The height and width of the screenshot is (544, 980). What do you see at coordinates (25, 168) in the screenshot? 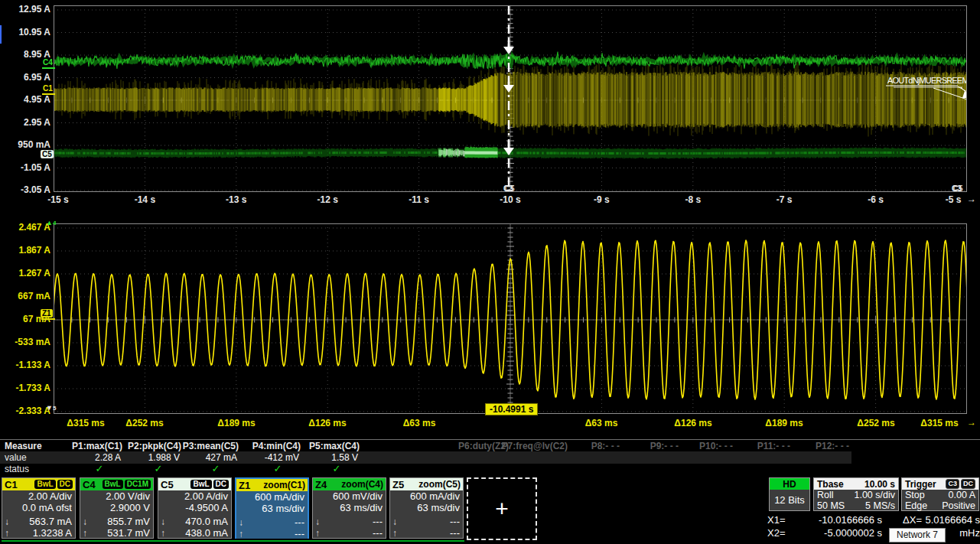
I see `main-y-tick-label: -1.05 A` at bounding box center [25, 168].